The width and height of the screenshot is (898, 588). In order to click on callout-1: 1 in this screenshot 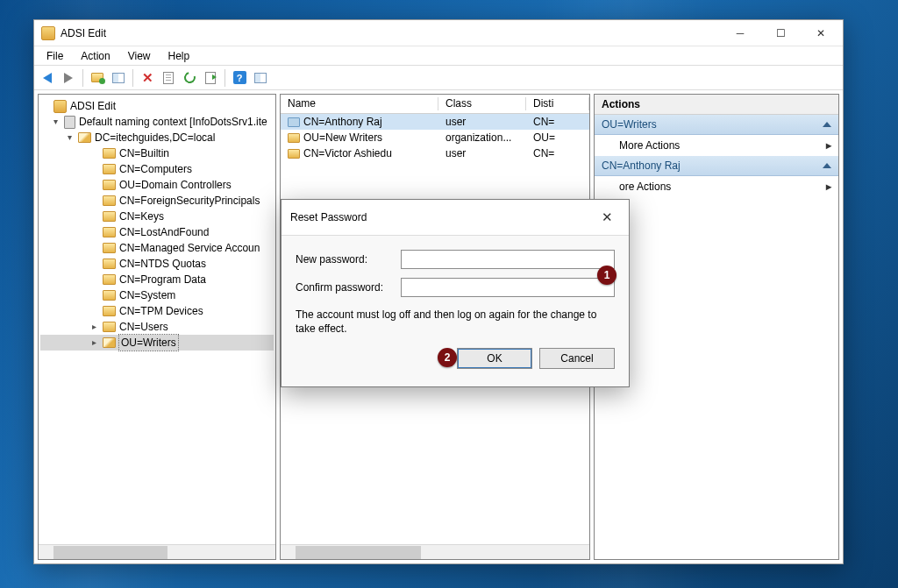, I will do `click(607, 275)`.